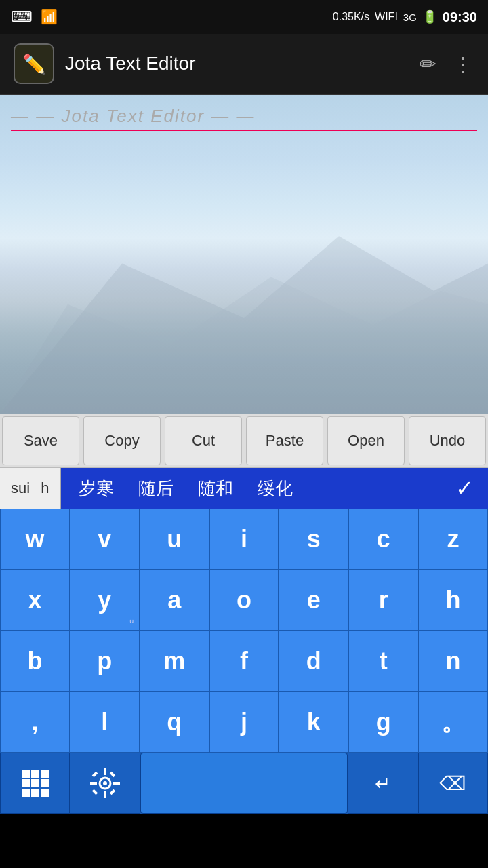 This screenshot has height=868, width=488. I want to click on key-u: u, so click(175, 539).